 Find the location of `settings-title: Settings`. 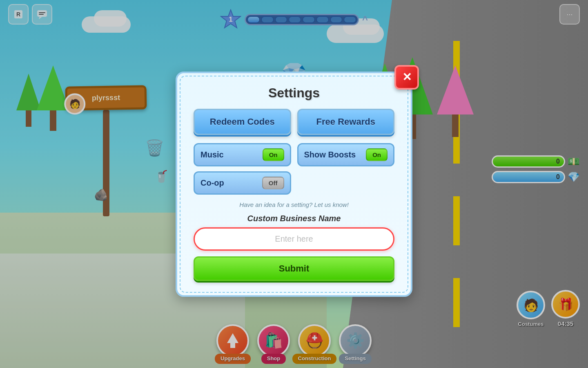

settings-title: Settings is located at coordinates (294, 93).